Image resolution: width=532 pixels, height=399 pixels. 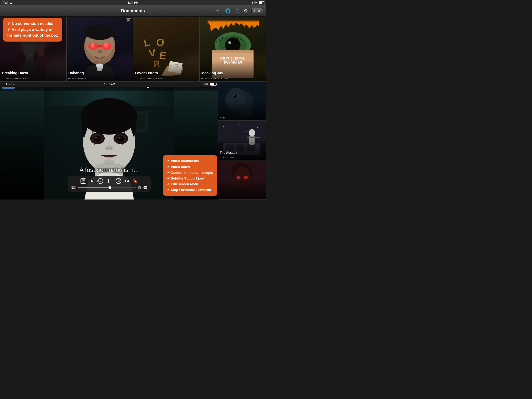 What do you see at coordinates (14, 84) in the screenshot?
I see `mini-wifi-icon: ▲` at bounding box center [14, 84].